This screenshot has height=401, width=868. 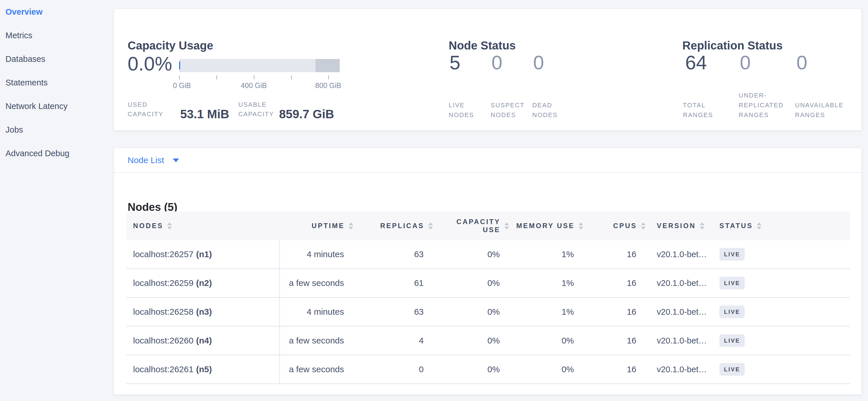 I want to click on capacity-usage-percent: 0.0%, so click(x=150, y=63).